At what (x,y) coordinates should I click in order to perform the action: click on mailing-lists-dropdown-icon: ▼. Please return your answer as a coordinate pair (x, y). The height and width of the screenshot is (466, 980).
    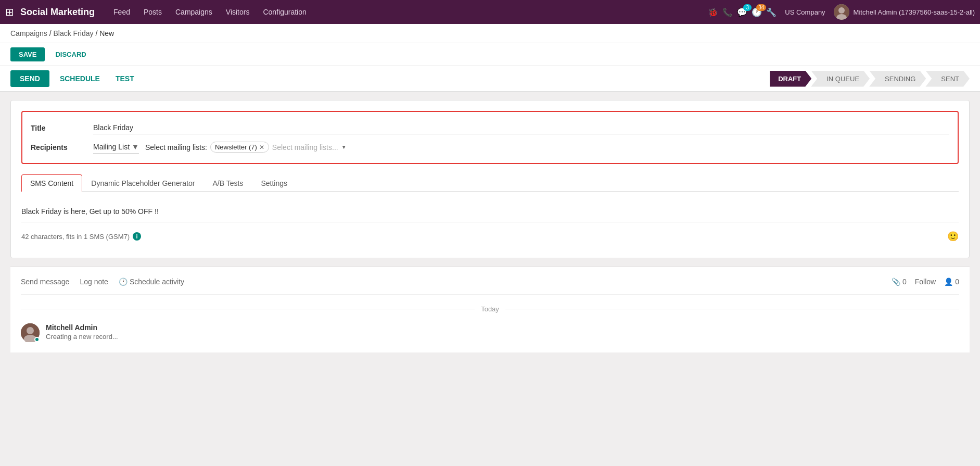
    Looking at the image, I should click on (344, 147).